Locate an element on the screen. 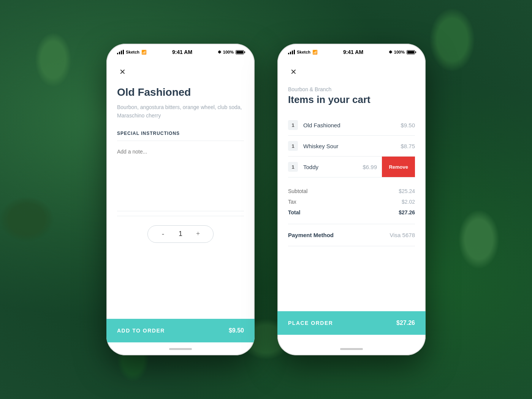 The width and height of the screenshot is (532, 399). payment-method-label: Payment Method is located at coordinates (311, 235).